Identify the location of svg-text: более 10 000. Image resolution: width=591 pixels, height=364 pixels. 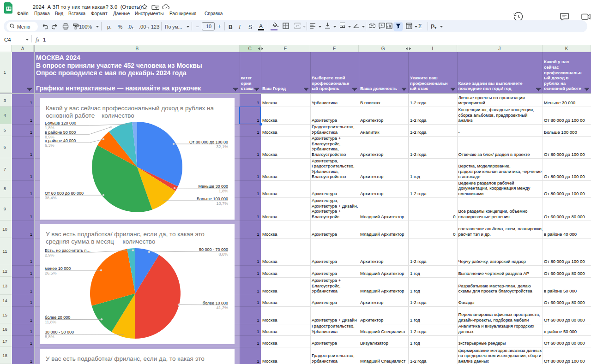
(215, 303).